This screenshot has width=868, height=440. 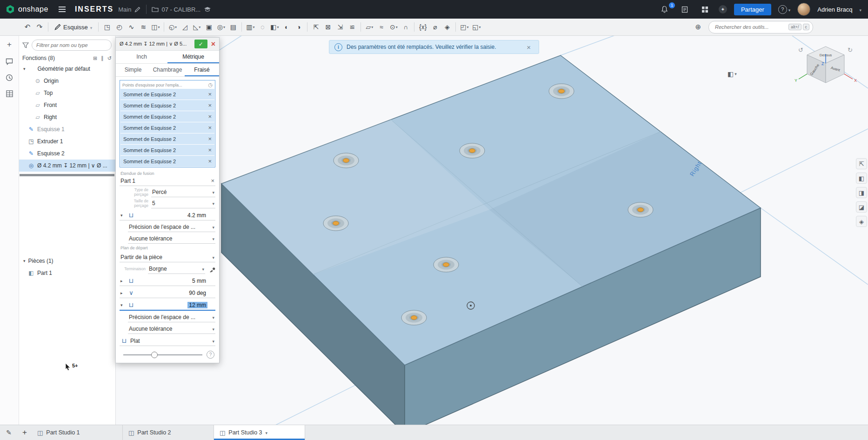 What do you see at coordinates (167, 293) in the screenshot?
I see `depth-parameter-row: ▸ ∨ 90 deg` at bounding box center [167, 293].